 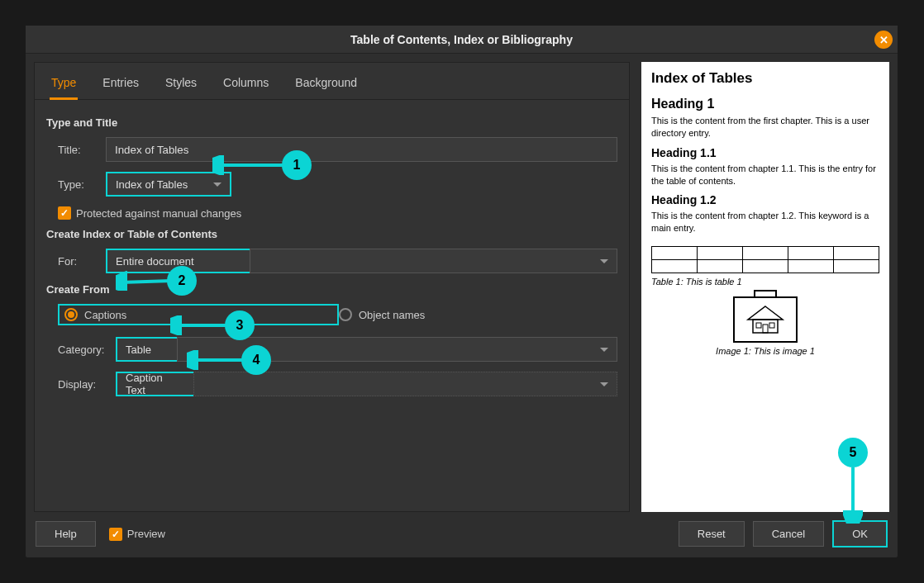 What do you see at coordinates (860, 533) in the screenshot?
I see `ok-button: OK` at bounding box center [860, 533].